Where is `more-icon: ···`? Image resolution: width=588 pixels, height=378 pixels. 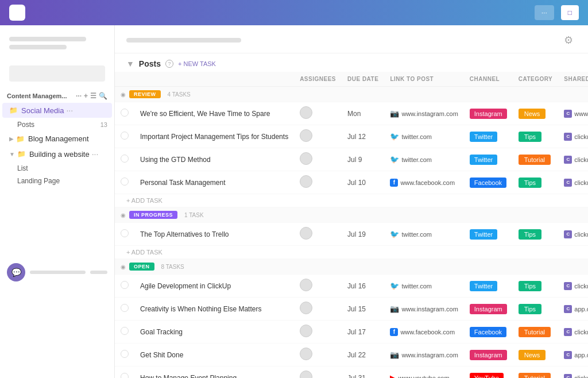 more-icon: ··· is located at coordinates (69, 110).